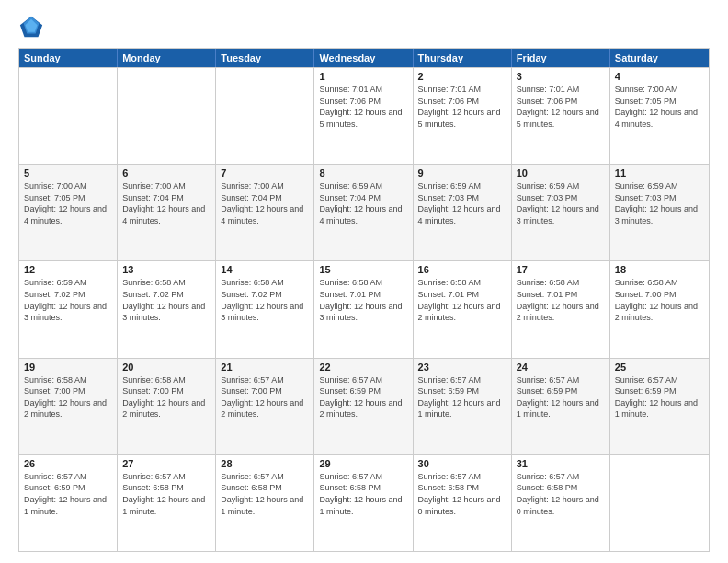 This screenshot has height=563, width=728. Describe the element at coordinates (660, 309) in the screenshot. I see `calendar-cell: 18Sunrise: 6:58 AM Sunset: 7:00 PM Dayli…` at that location.